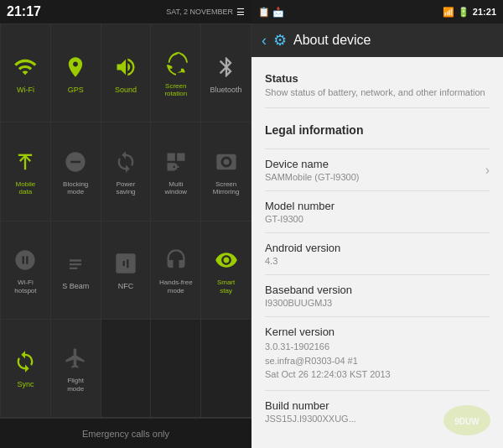 This screenshot has height=448, width=503. I want to click on qs-wifi-hotspot: Wi-Fihotspot, so click(25, 270).